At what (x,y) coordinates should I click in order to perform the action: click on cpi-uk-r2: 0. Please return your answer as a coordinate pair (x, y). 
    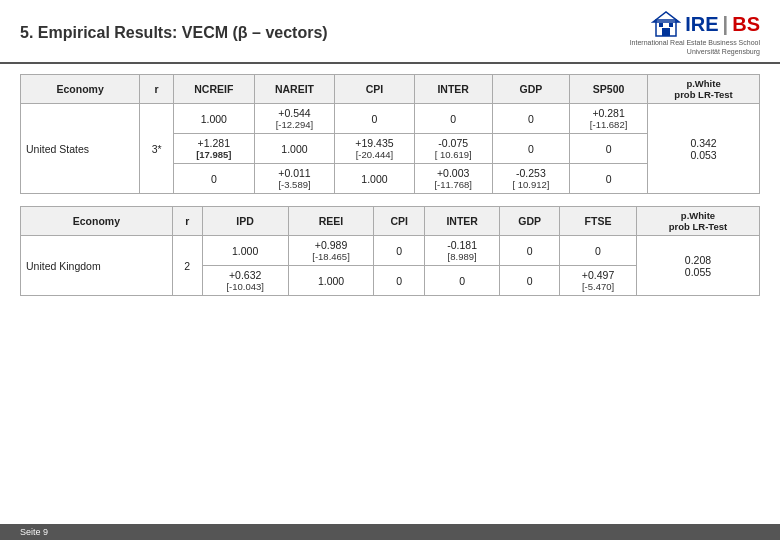
    Looking at the image, I should click on (400, 281).